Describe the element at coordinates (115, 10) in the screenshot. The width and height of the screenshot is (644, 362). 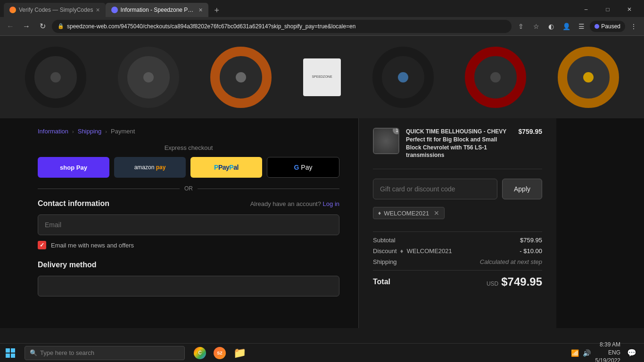
I see `tab2-favicon` at that location.